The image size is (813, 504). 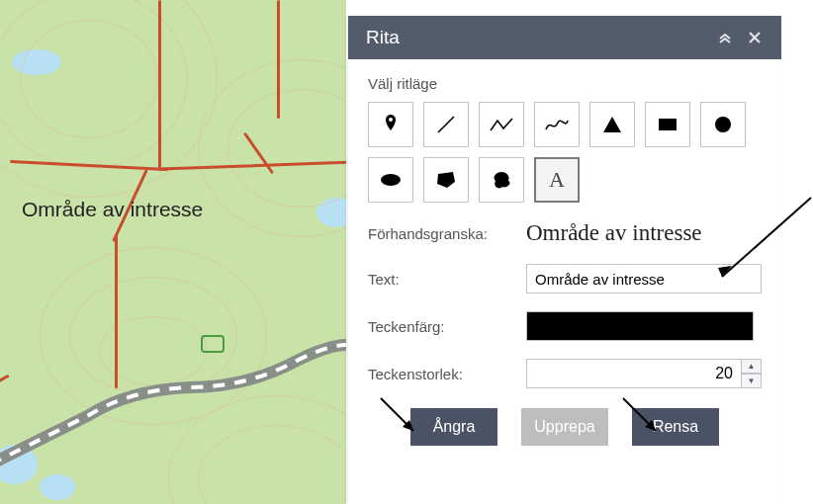 What do you see at coordinates (752, 374) in the screenshot?
I see `size-spinner: ▲ ▼` at bounding box center [752, 374].